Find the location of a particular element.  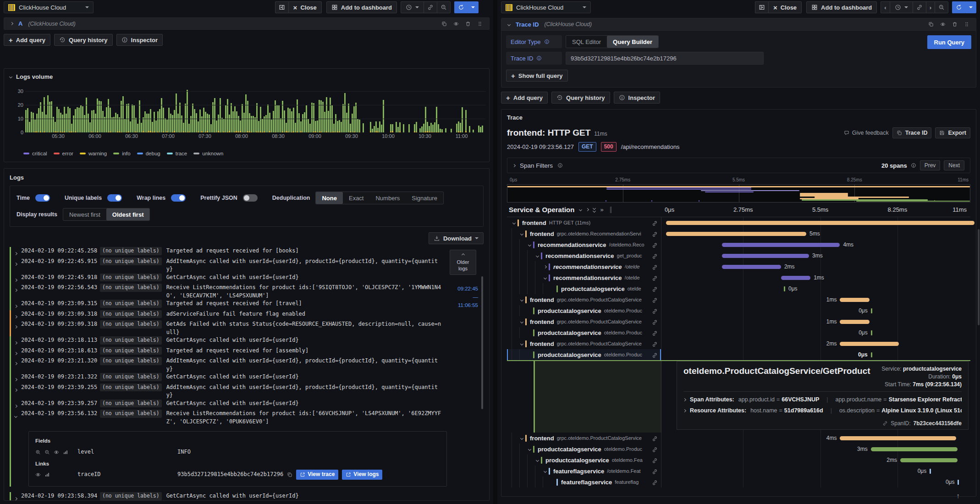

toggle-query-icon is located at coordinates (943, 24).